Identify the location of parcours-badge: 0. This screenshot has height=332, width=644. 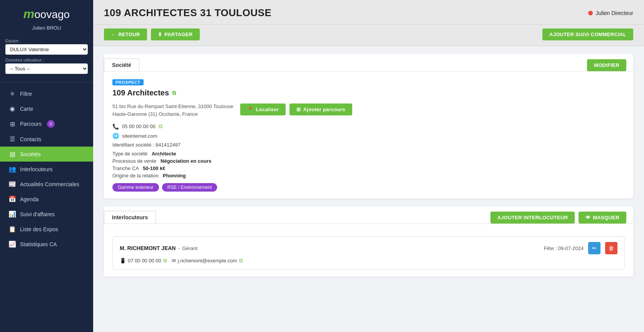
(51, 124).